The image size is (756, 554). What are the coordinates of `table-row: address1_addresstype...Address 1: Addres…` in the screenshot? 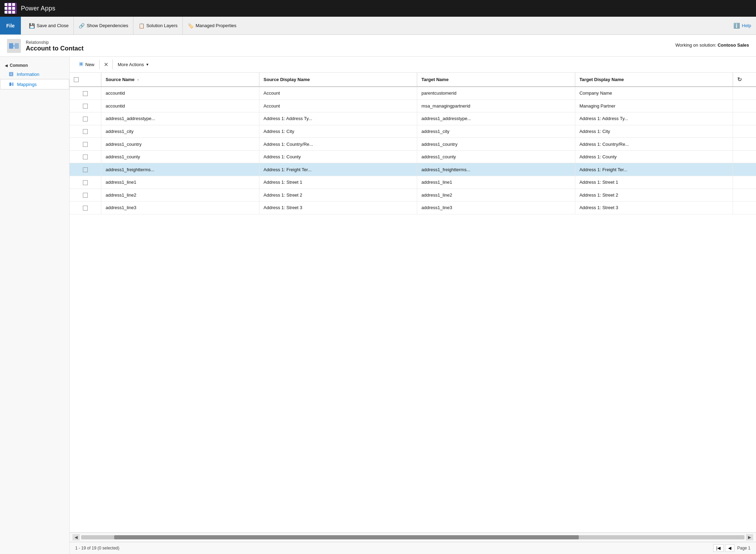 It's located at (413, 119).